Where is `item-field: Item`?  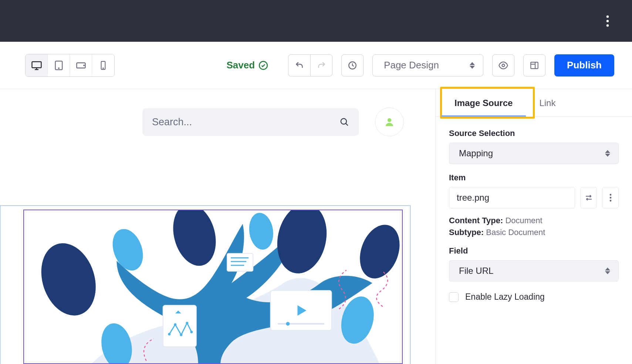
item-field: Item is located at coordinates (534, 191).